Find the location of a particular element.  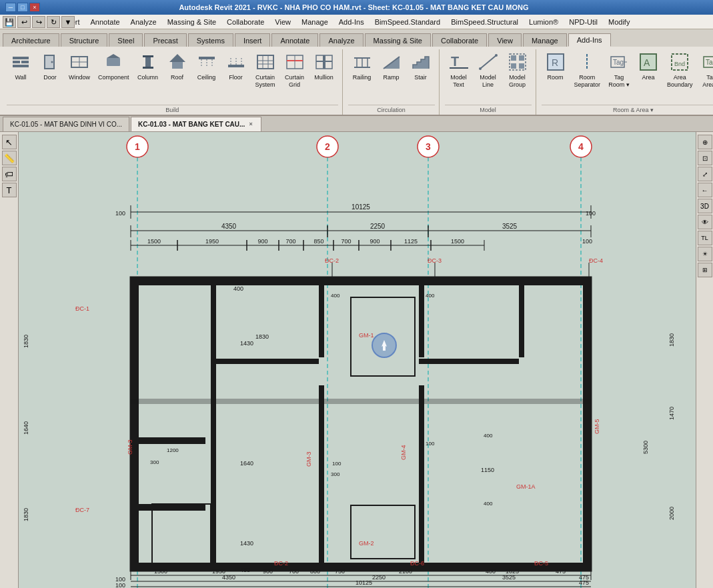

svg-text: 300 is located at coordinates (155, 463).